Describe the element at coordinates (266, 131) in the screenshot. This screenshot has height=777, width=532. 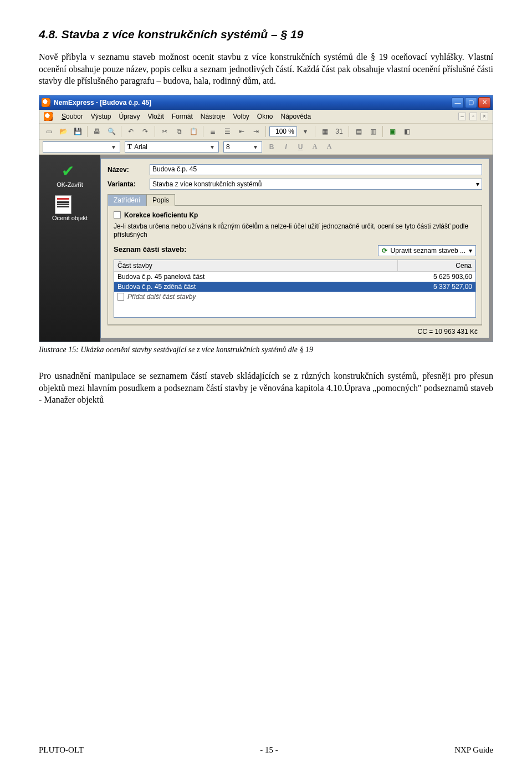
I see `toolbar-main: ▭ 📂 💾 🖶 🔍 ↶ ↷ ✂ ⧉ 📋 ≣ ☰ ⇤ ⇥ 100 % ▾ ▦ 31` at that location.